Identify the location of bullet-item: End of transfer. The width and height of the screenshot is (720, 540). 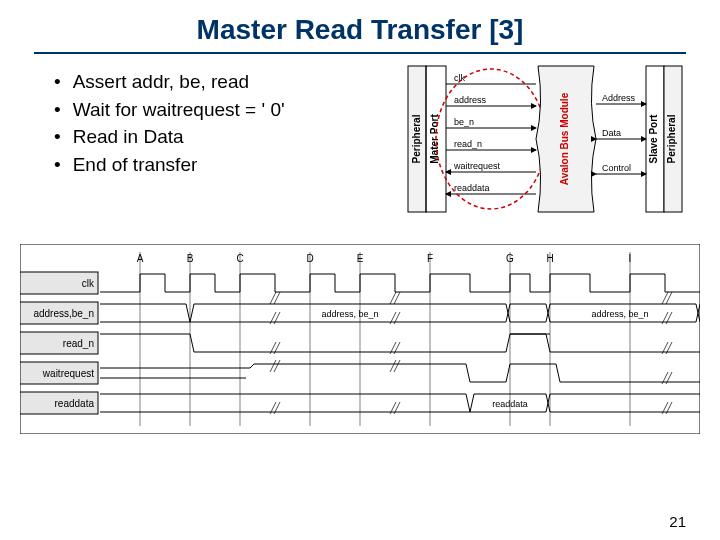
(220, 165).